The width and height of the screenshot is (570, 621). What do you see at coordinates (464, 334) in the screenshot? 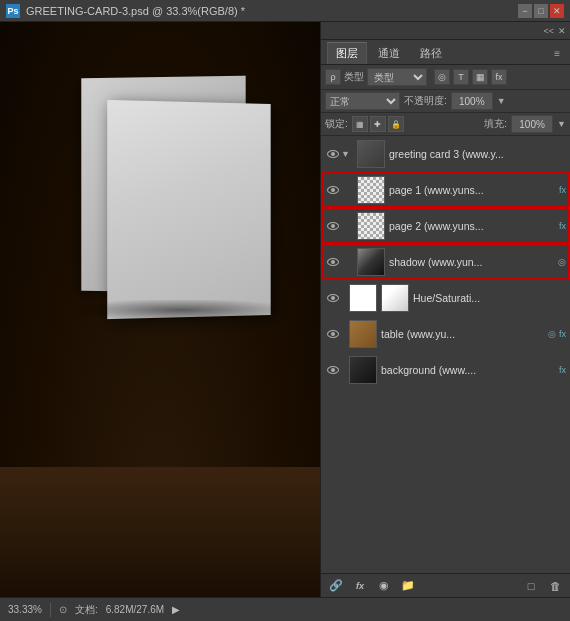
I see `layer-name: table (www.yu...` at bounding box center [464, 334].